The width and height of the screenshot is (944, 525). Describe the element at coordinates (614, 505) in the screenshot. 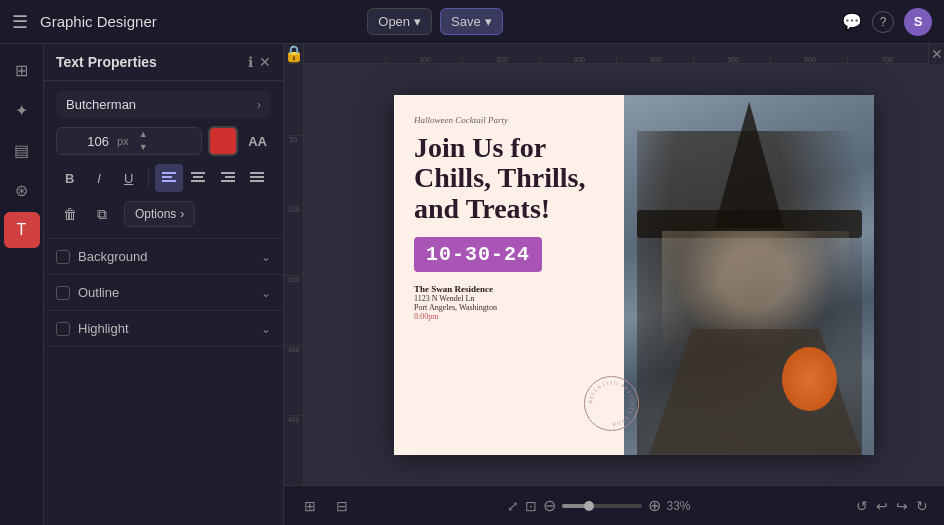

I see `bottom-bar: ⊞ ⊟ ⤢ ⊡ ⊖ ⊕ 33% ↺ ↩ ↪ ↻` at that location.